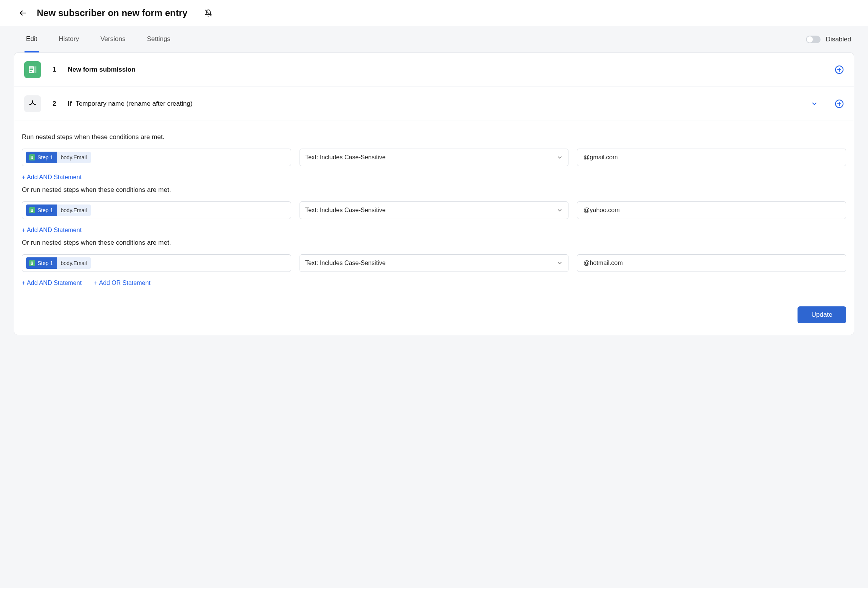  I want to click on tab-versions: Versions, so click(113, 39).